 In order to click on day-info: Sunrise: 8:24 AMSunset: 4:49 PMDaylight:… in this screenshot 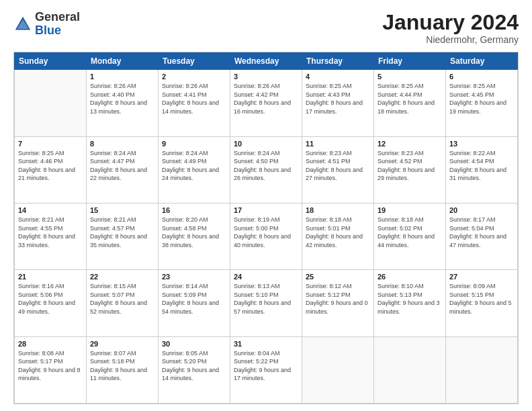, I will do `click(194, 166)`.